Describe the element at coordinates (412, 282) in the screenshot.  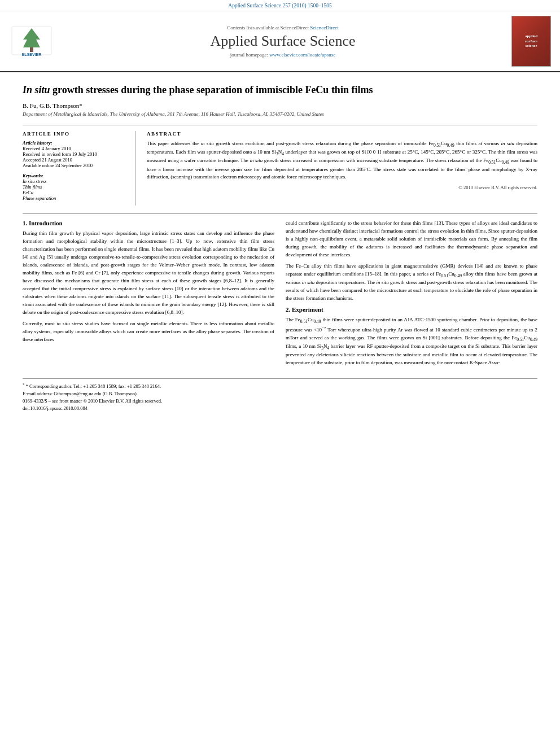
I see `right-para-2: The Fe–Cu alloy thin films have applicat…` at that location.